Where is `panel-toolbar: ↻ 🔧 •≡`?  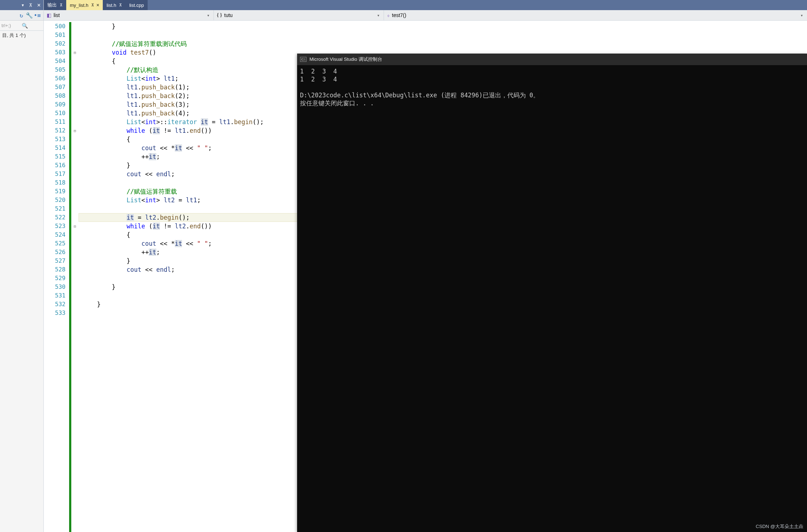 panel-toolbar: ↻ 🔧 •≡ is located at coordinates (22, 15).